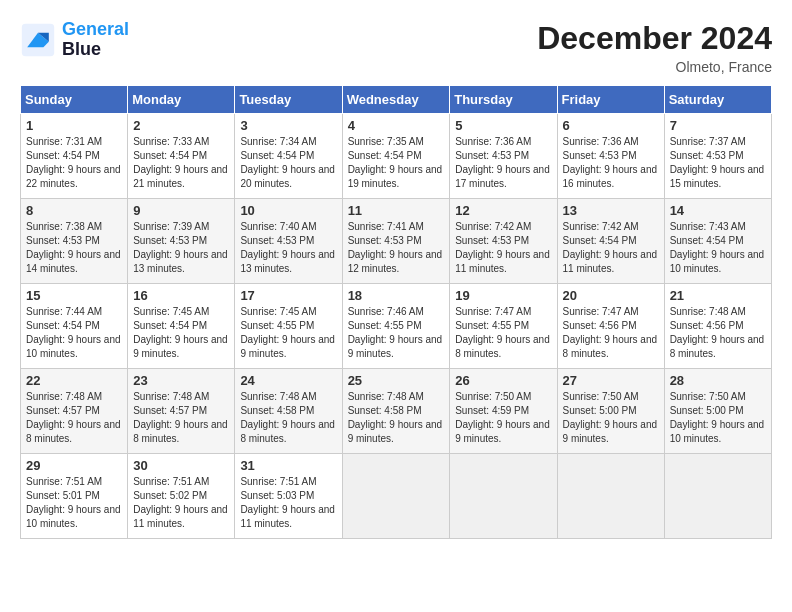 The width and height of the screenshot is (792, 612). Describe the element at coordinates (74, 242) in the screenshot. I see `table-row: 8 Sunrise: 7:38 AM Sunset: 4:53 PM Dayli…` at that location.